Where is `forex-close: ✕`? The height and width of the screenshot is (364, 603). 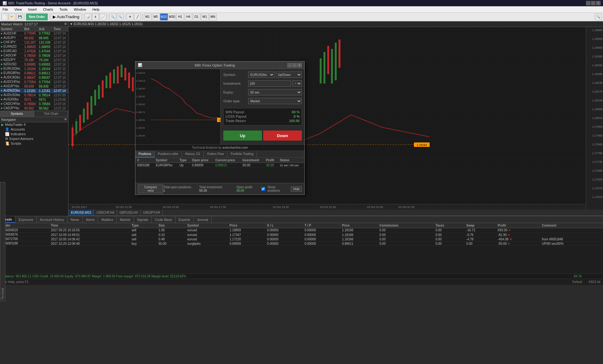
forex-close: ✕ is located at coordinates (300, 65).